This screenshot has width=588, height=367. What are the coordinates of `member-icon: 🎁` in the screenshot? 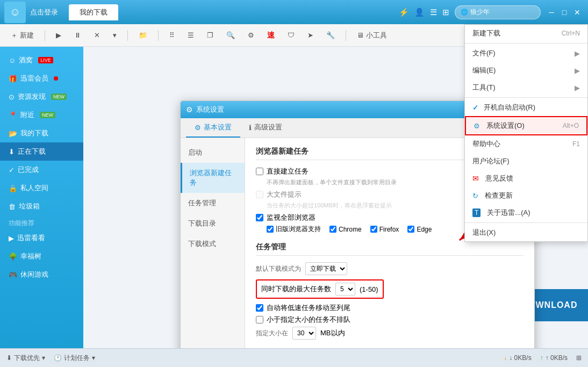 It's located at (13, 78).